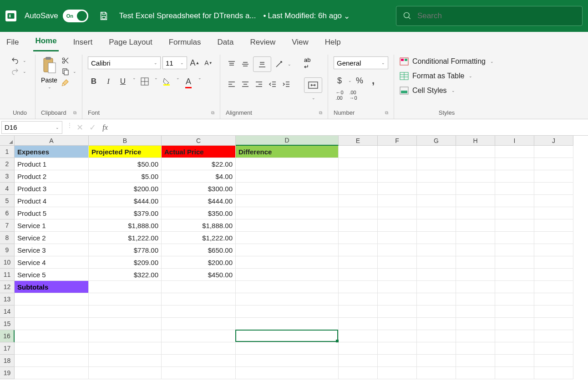 The height and width of the screenshot is (392, 588). I want to click on cell-A2: Product 1, so click(52, 164).